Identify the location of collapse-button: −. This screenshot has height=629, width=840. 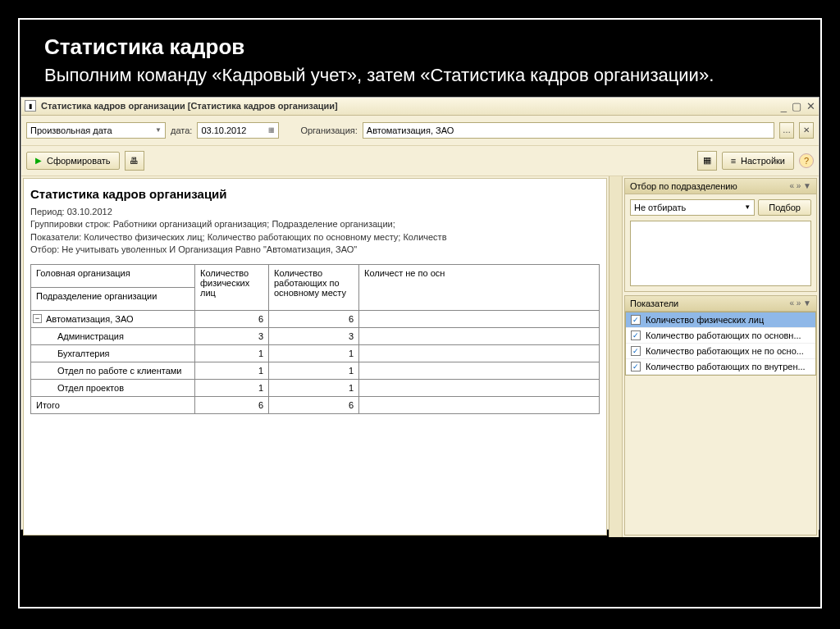
(38, 318).